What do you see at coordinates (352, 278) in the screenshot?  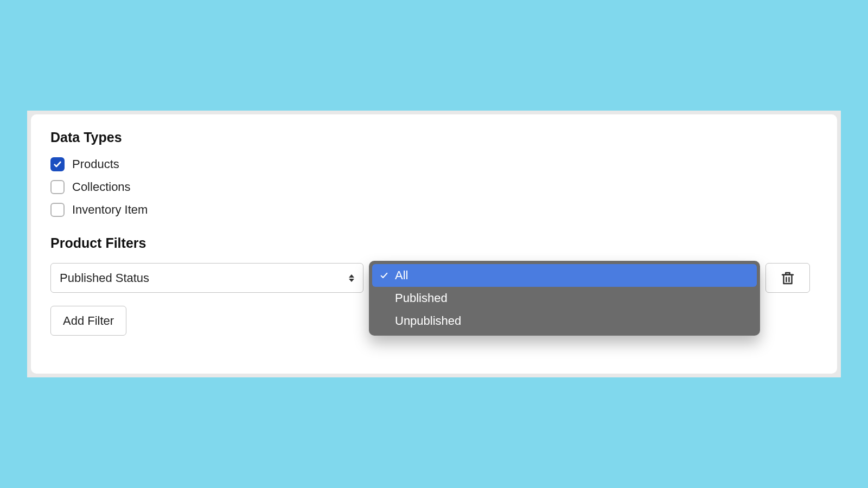 I see `sort-icon` at bounding box center [352, 278].